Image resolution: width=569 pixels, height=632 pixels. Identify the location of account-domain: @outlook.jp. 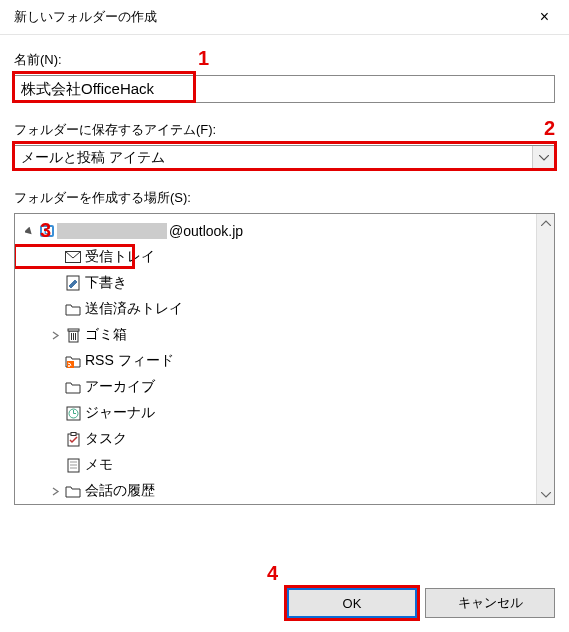
(206, 231).